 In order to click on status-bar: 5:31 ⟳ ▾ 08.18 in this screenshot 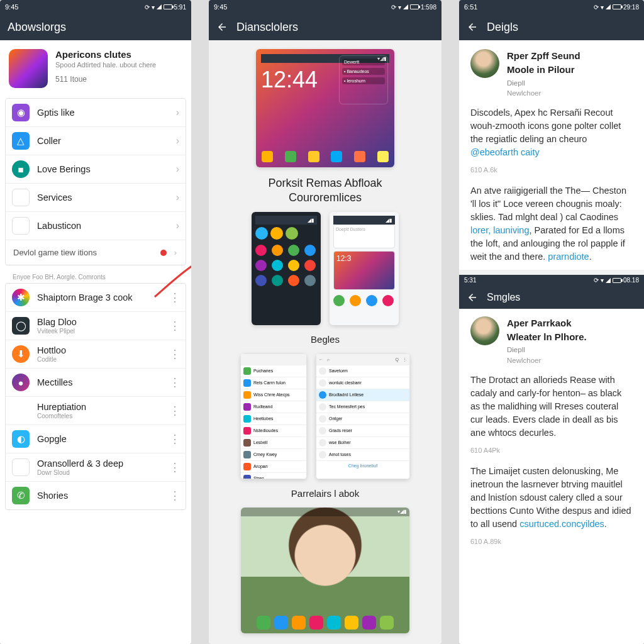, I will do `click(552, 280)`.